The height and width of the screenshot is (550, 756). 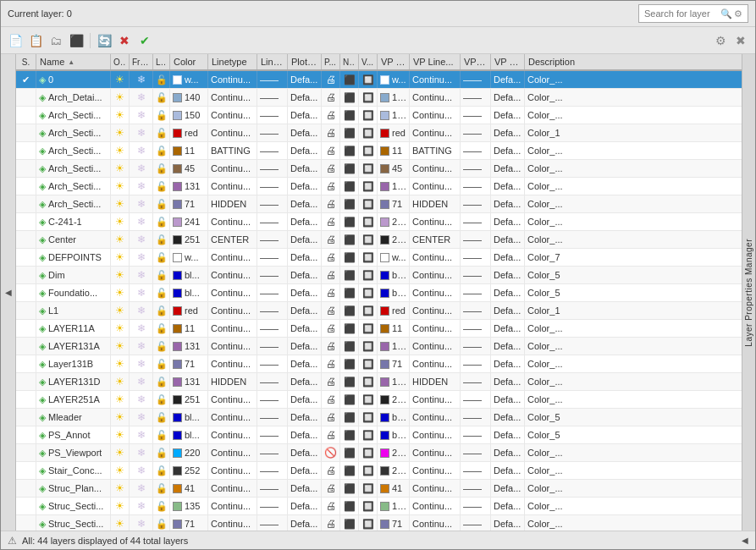 I want to click on col-header-vpcolor: VP C..., so click(x=394, y=62).